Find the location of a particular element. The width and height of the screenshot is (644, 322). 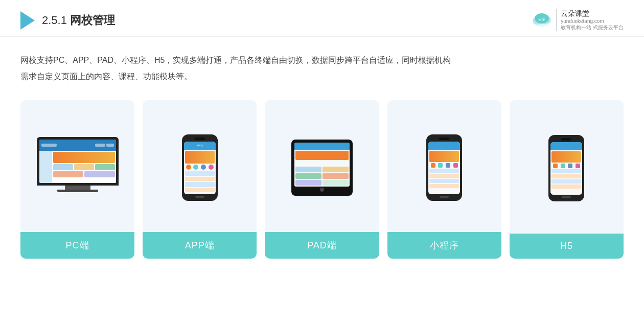

brand-text-block: 云朵课堂 yunduoketang.com 教育机构一站 式服务云平台 is located at coordinates (590, 20).